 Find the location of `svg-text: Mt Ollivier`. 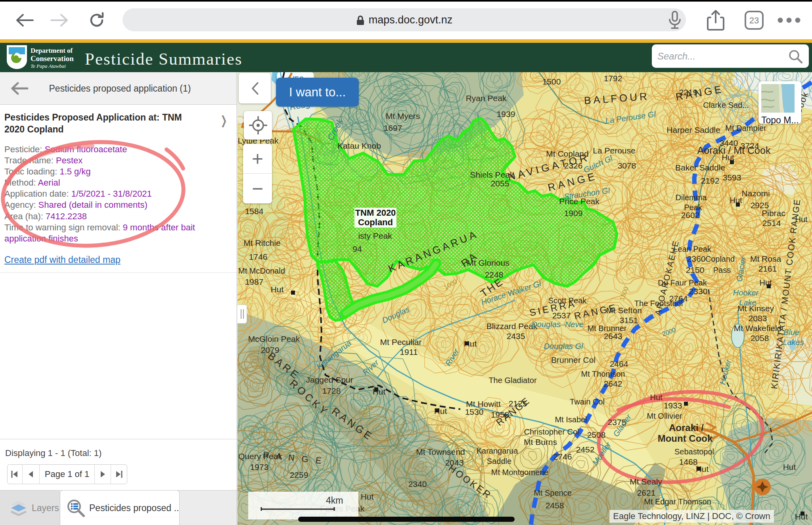

svg-text: Mt Ollivier is located at coordinates (665, 416).